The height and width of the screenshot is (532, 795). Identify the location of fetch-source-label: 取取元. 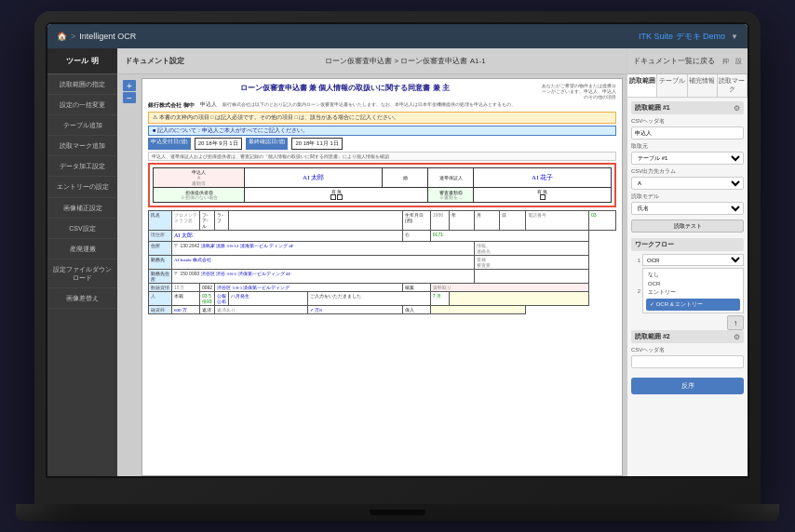
(687, 147).